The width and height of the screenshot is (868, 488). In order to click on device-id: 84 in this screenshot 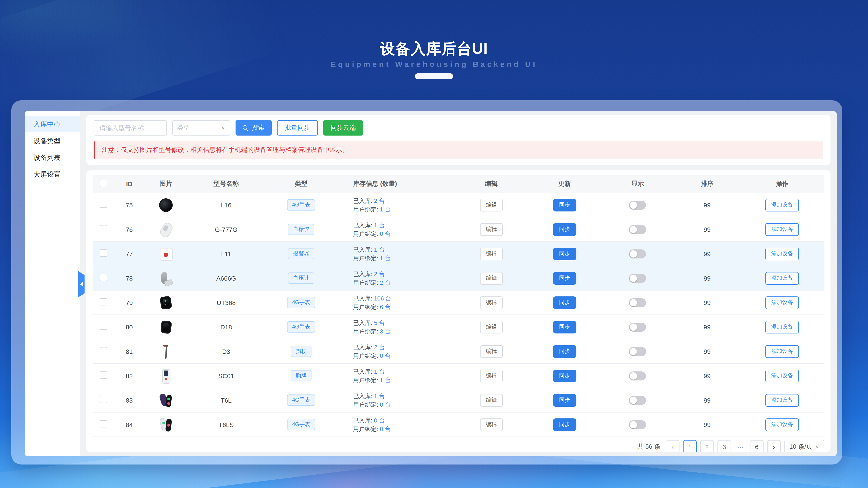, I will do `click(129, 424)`.